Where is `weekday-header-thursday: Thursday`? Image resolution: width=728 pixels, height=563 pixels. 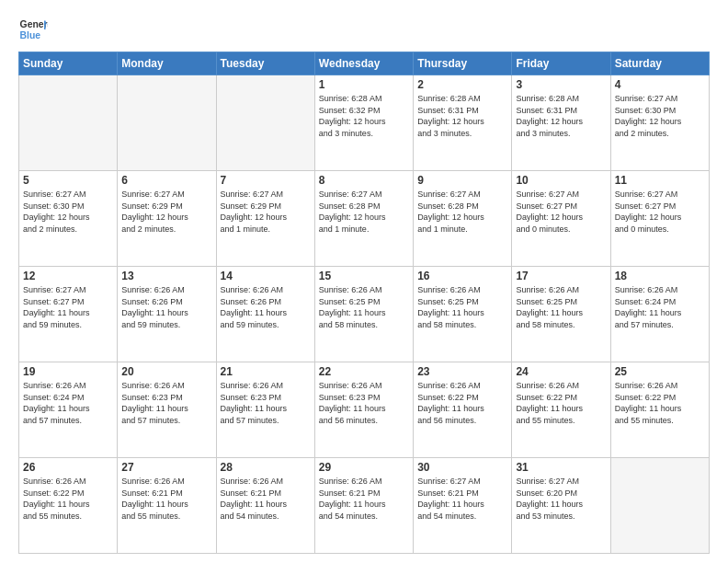
weekday-header-thursday: Thursday is located at coordinates (463, 64).